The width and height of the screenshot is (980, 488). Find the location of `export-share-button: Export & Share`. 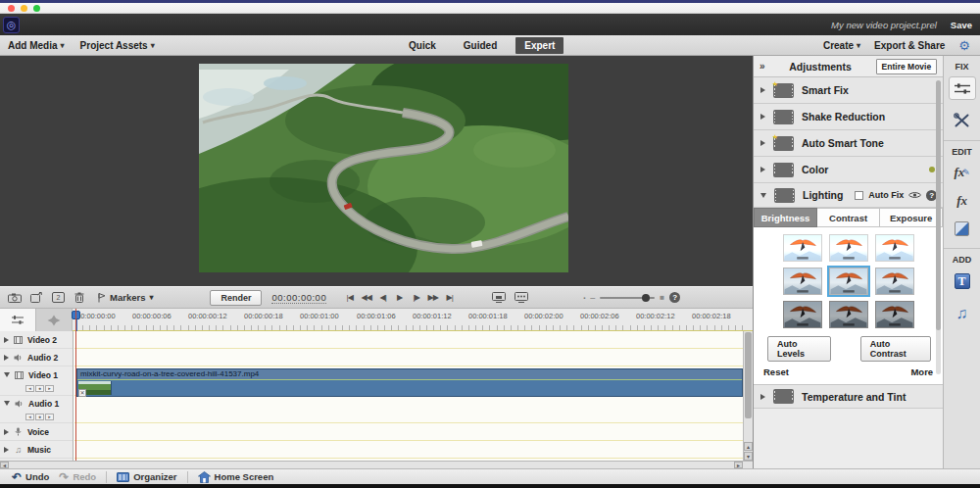

export-share-button: Export & Share is located at coordinates (909, 45).